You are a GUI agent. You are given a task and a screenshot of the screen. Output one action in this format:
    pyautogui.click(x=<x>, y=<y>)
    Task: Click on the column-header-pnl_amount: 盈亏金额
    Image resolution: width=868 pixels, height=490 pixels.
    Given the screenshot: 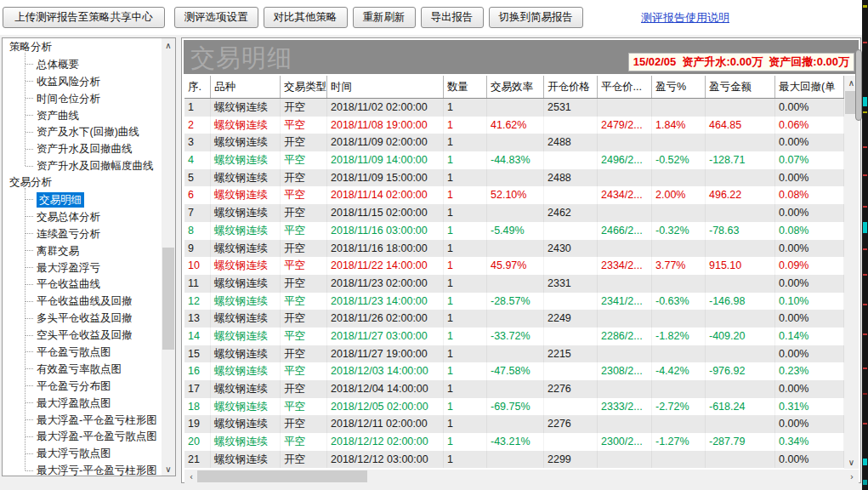 What is the action you would take?
    pyautogui.click(x=740, y=87)
    